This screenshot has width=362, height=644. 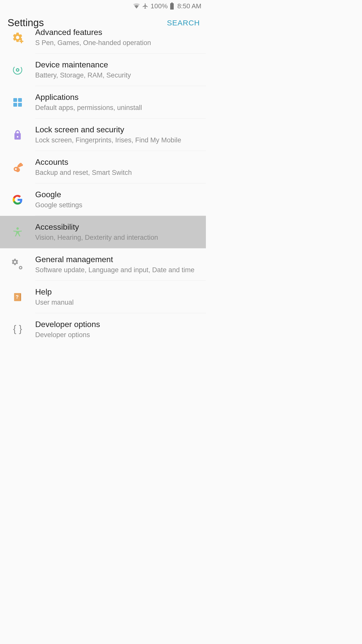 What do you see at coordinates (18, 232) in the screenshot?
I see `accessibility-person-icon` at bounding box center [18, 232].